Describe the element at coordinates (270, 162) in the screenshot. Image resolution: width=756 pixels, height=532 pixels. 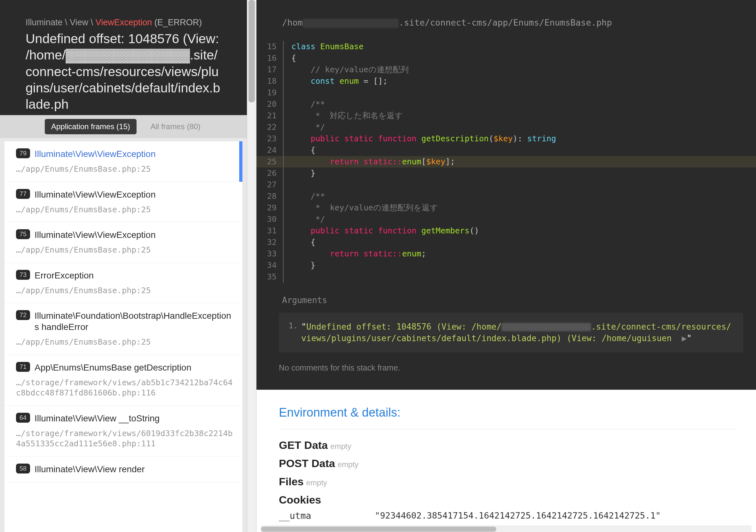
I see `line-number: 25` at that location.